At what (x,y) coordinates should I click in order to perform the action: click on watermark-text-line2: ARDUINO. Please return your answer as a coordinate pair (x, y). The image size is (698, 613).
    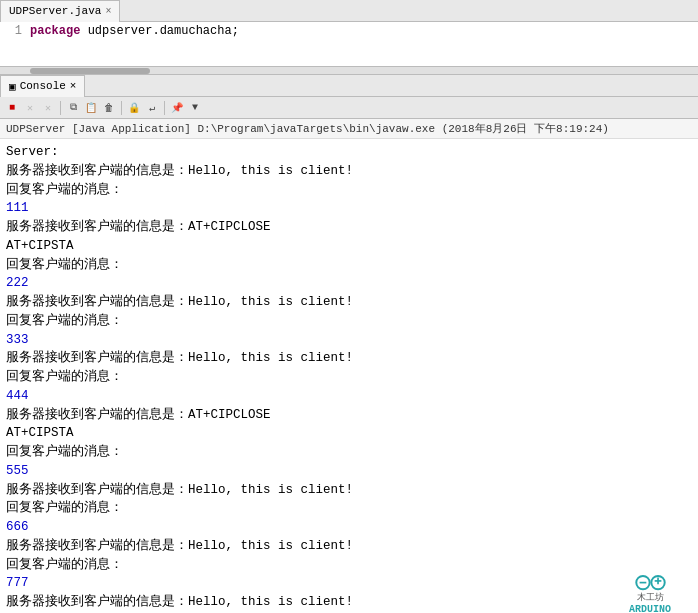
    Looking at the image, I should click on (650, 608).